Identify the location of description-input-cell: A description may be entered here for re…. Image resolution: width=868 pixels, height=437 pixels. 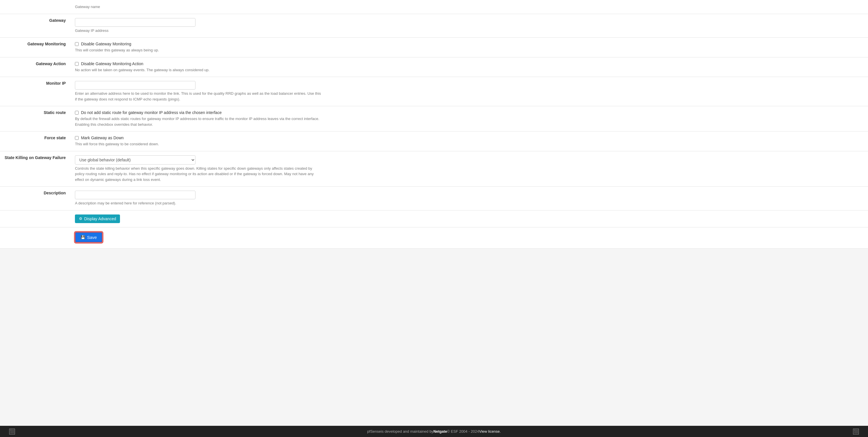
(469, 199).